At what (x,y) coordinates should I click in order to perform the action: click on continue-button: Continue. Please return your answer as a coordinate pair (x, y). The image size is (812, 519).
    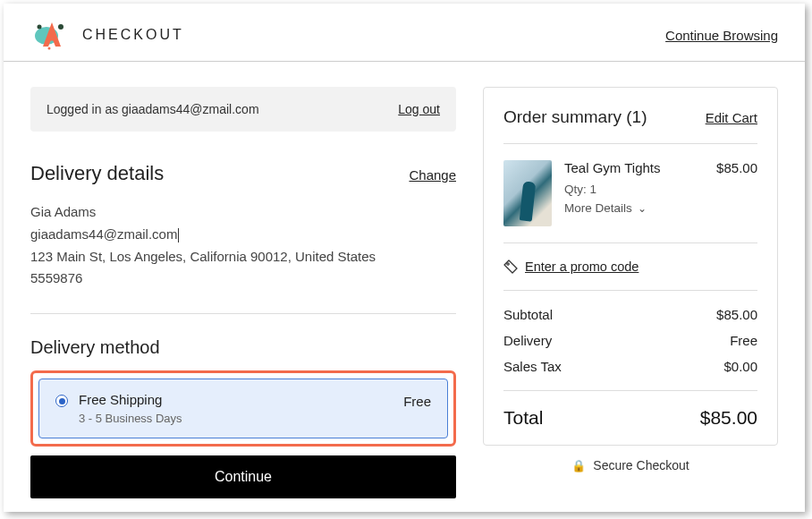
    Looking at the image, I should click on (243, 477).